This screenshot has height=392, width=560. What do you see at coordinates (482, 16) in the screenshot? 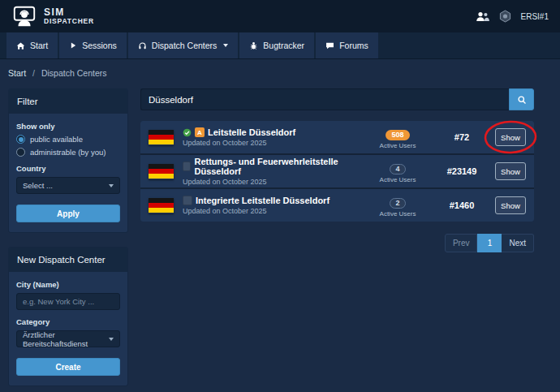
I see `users-icon` at bounding box center [482, 16].